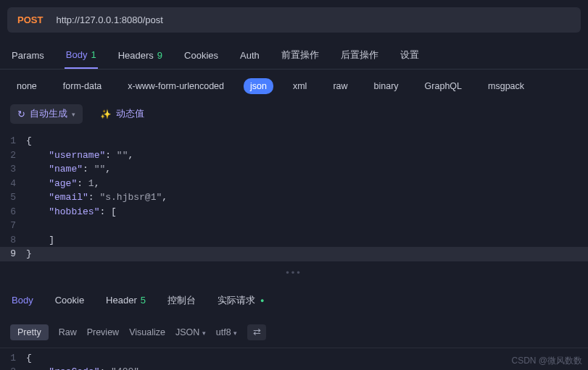 This screenshot has width=588, height=370. I want to click on autogen-button: ↻ 自动生成 ▾, so click(46, 114).